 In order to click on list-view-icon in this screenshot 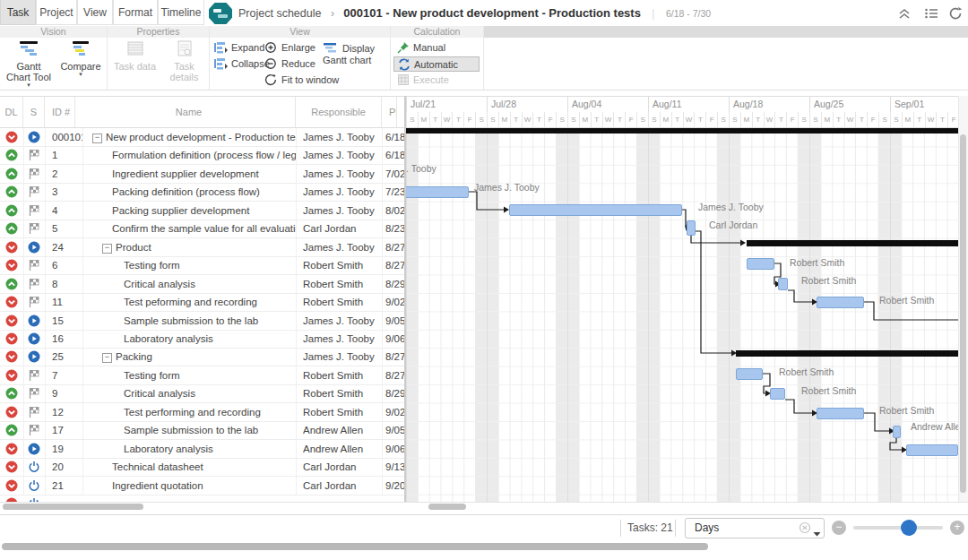, I will do `click(932, 13)`.